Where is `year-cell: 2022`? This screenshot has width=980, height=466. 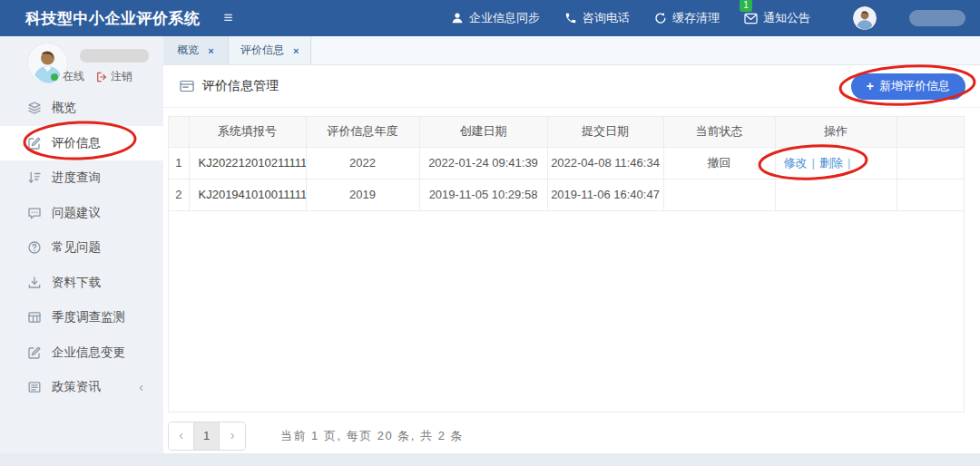
year-cell: 2022 is located at coordinates (363, 163).